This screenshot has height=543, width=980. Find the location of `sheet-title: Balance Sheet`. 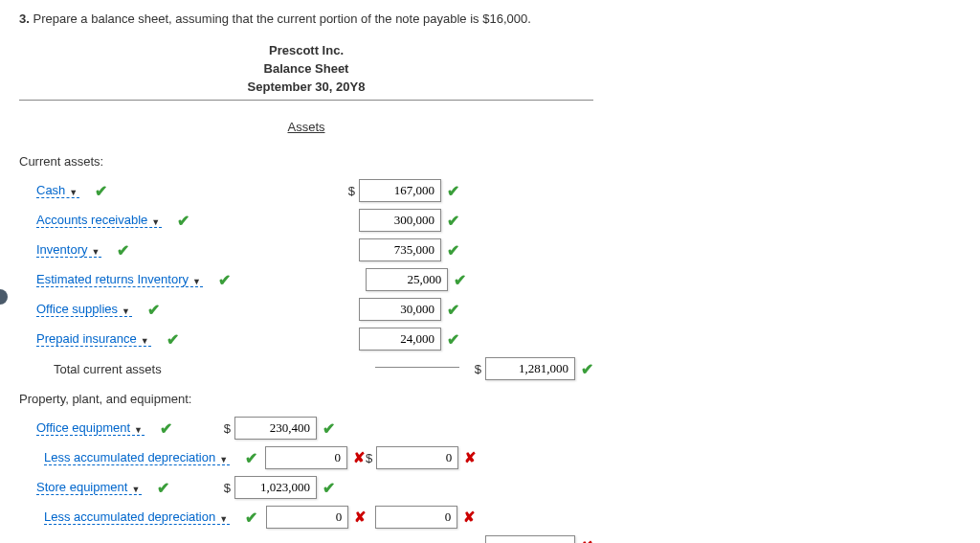

sheet-title: Balance Sheet is located at coordinates (306, 69).